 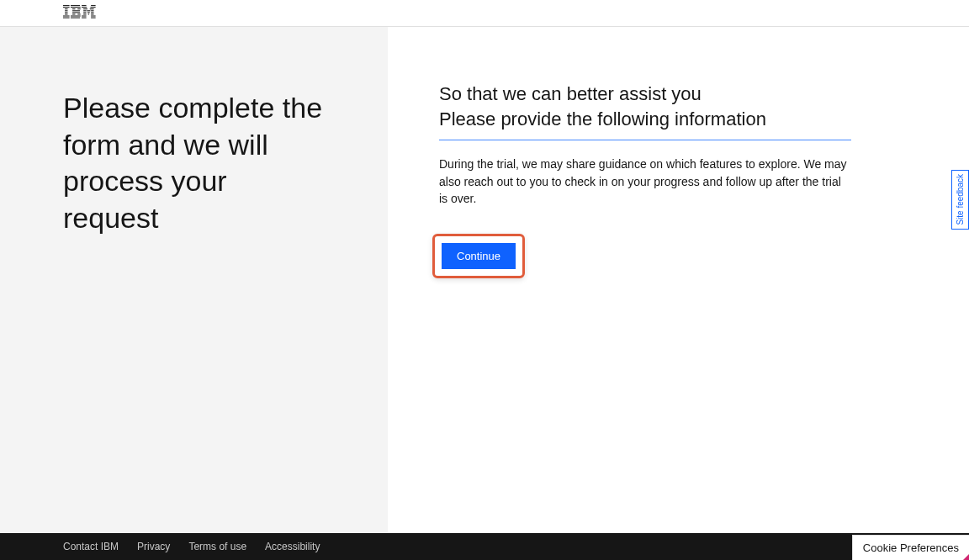 What do you see at coordinates (80, 13) in the screenshot?
I see `ibm-logo-icon` at bounding box center [80, 13].